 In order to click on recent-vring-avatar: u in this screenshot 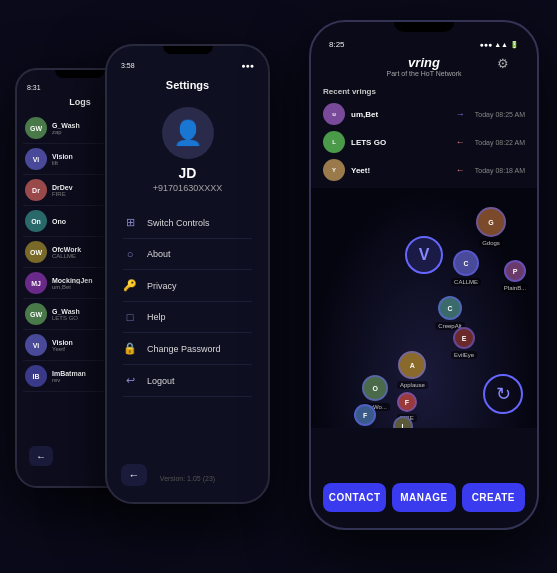, I will do `click(334, 114)`.